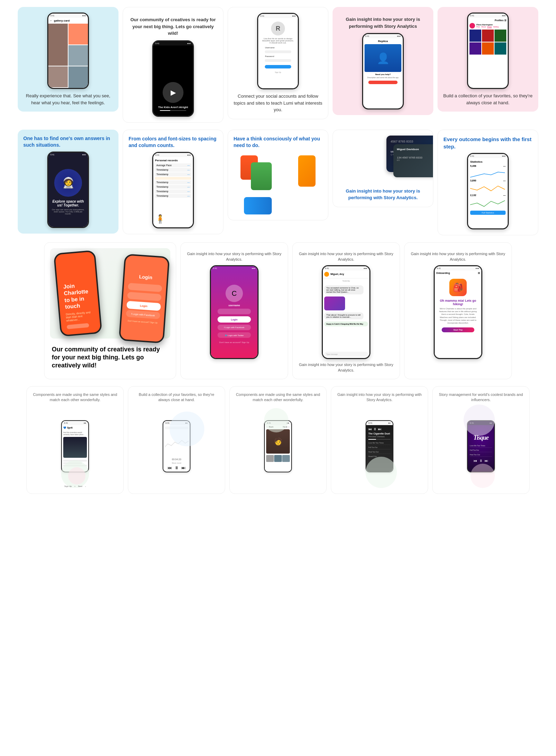 The image size is (556, 756). I want to click on bottom-nav: Sign Up • Next ›, so click(75, 486).